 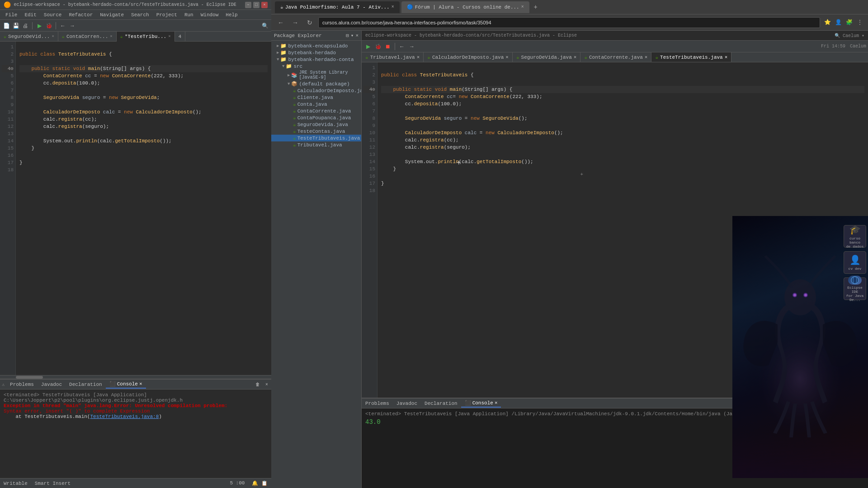 I want to click on minimize-button: –, so click(x=248, y=5).